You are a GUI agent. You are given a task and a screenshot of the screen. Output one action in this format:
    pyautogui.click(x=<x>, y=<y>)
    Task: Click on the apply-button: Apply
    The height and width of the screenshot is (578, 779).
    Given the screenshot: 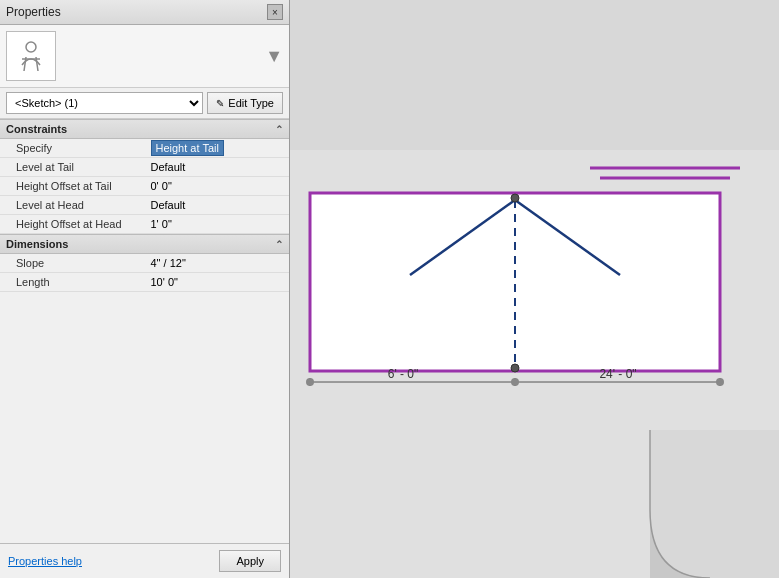 What is the action you would take?
    pyautogui.click(x=250, y=561)
    